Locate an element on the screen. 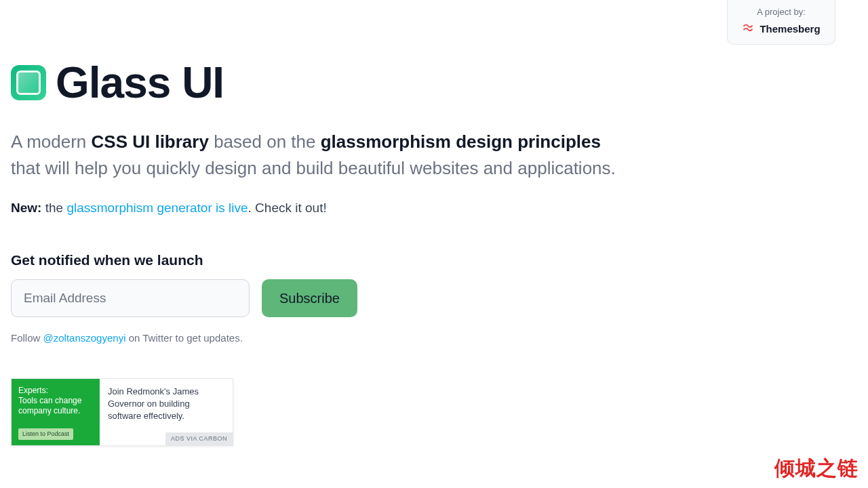 This screenshot has height=488, width=868. glassmorphism-generator-link: glassmorphism generator is live is located at coordinates (157, 207).